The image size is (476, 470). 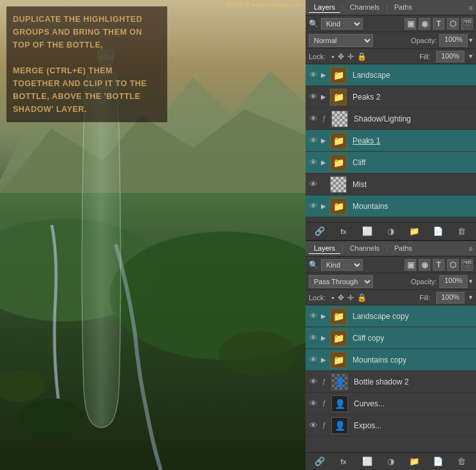 What do you see at coordinates (453, 265) in the screenshot?
I see `filter-shape-btn-b: ⬡` at bounding box center [453, 265].